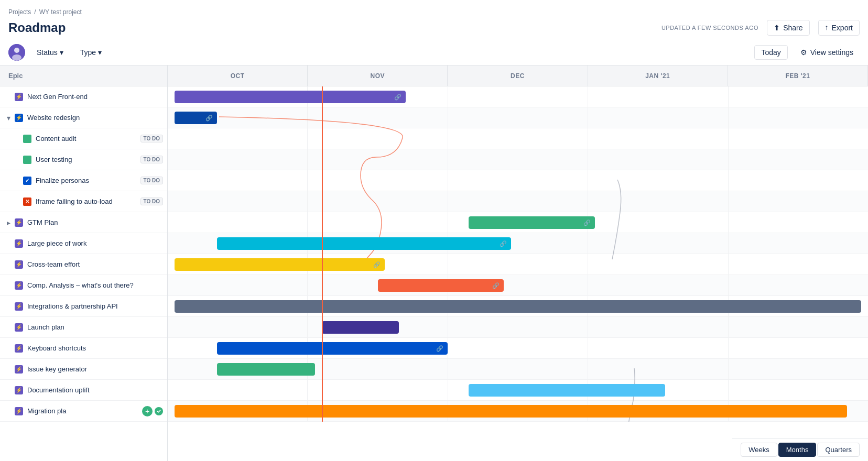 The width and height of the screenshot is (868, 461). Describe the element at coordinates (377, 75) in the screenshot. I see `month-nov: NOV` at that location.